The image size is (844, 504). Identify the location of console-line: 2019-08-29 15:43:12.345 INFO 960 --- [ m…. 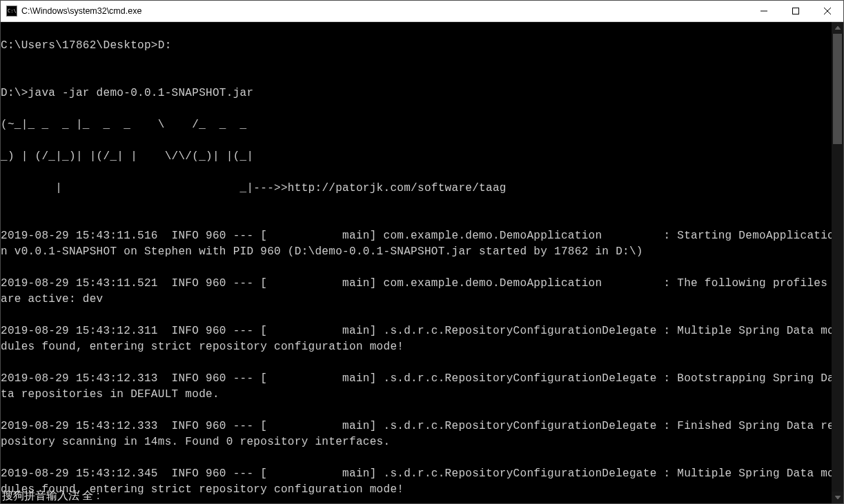
(420, 482).